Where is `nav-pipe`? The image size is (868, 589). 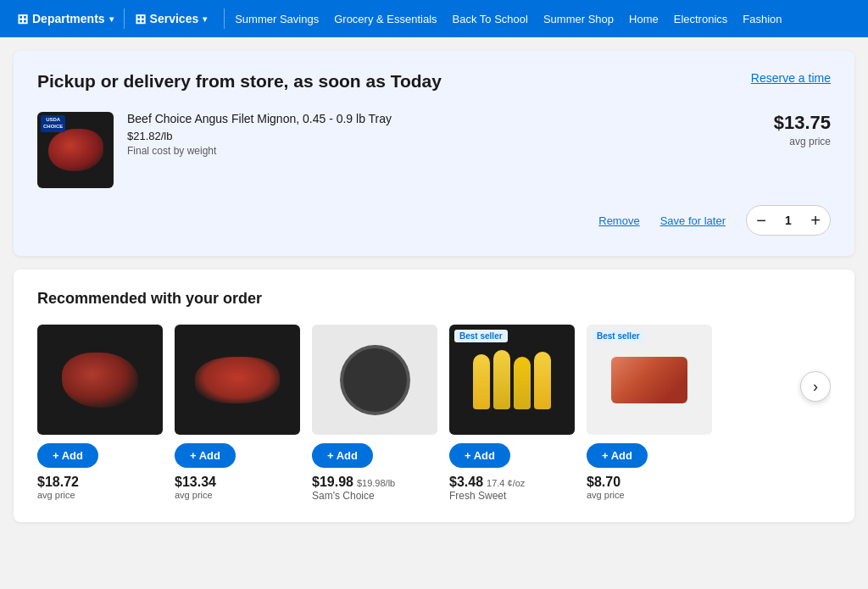
nav-pipe is located at coordinates (224, 19).